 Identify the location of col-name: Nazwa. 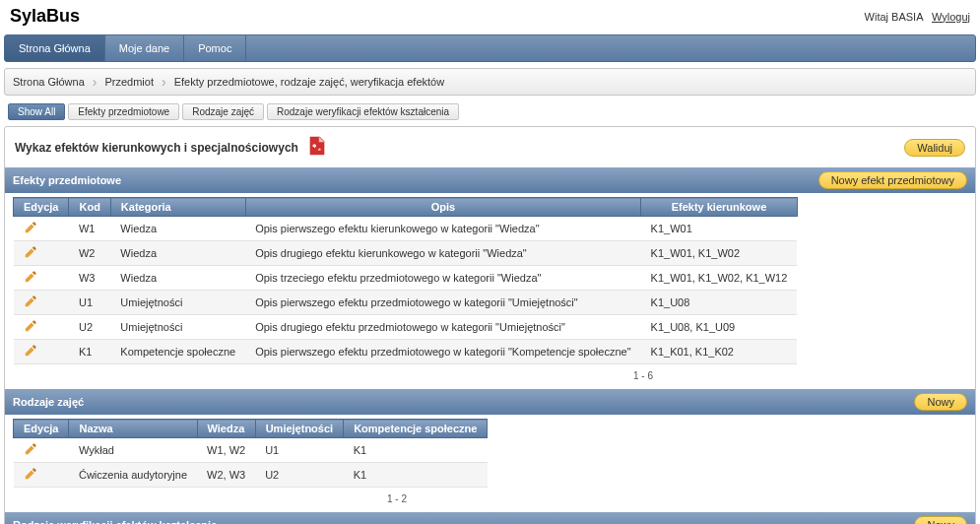
(133, 429).